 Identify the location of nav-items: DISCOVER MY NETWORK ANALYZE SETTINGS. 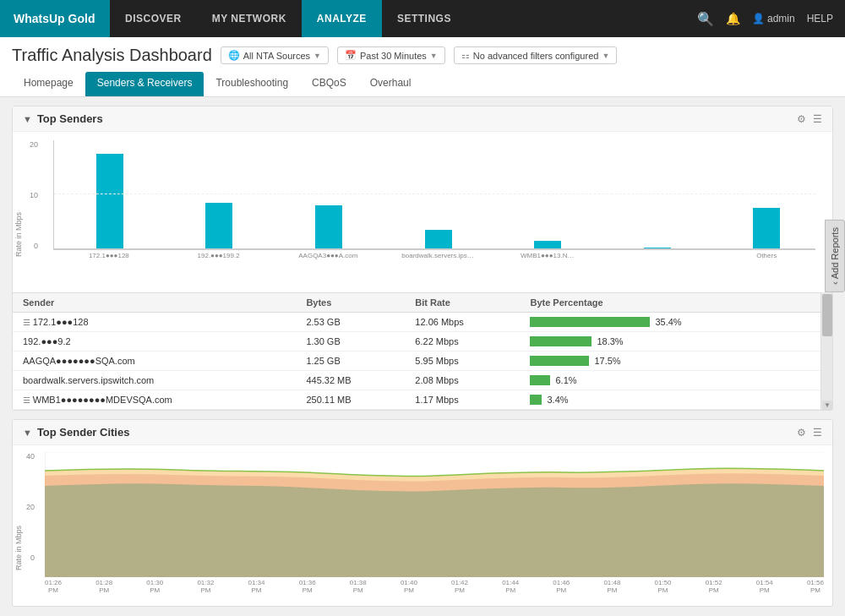
(397, 19).